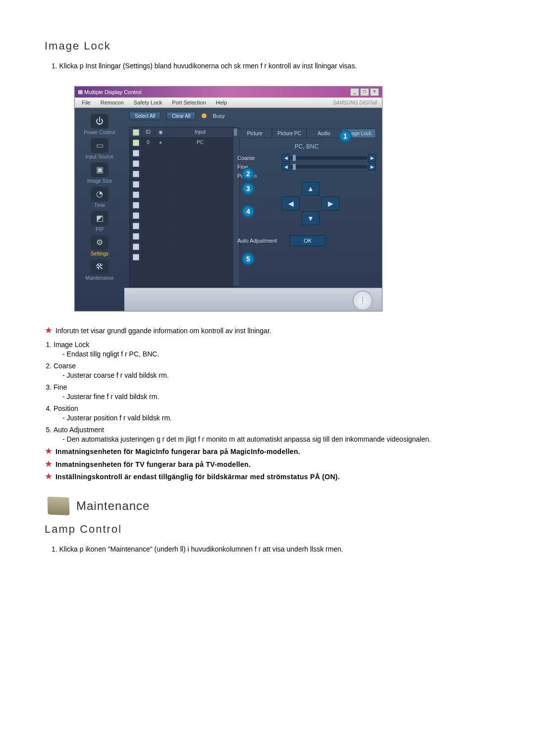 This screenshot has width=535, height=756. Describe the element at coordinates (100, 230) in the screenshot. I see `sidebar-label-pip: PIP` at that location.